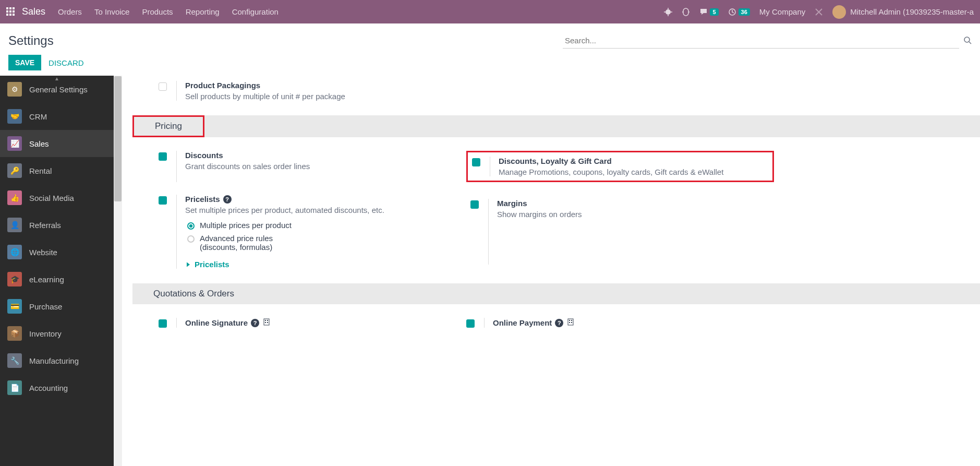 The width and height of the screenshot is (980, 466). Describe the element at coordinates (739, 12) in the screenshot. I see `activities-icon: 36` at that location.